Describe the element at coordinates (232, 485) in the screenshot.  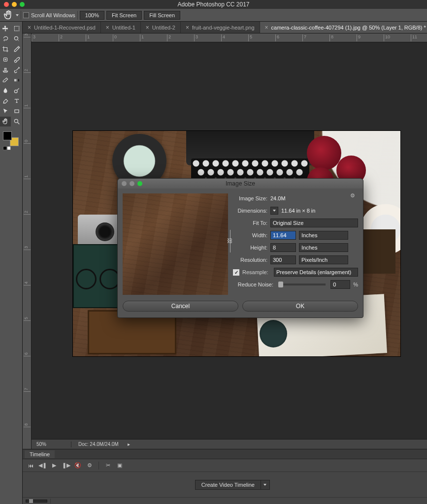
I see `create-video-timeline-button: Create Video Timeline` at that location.